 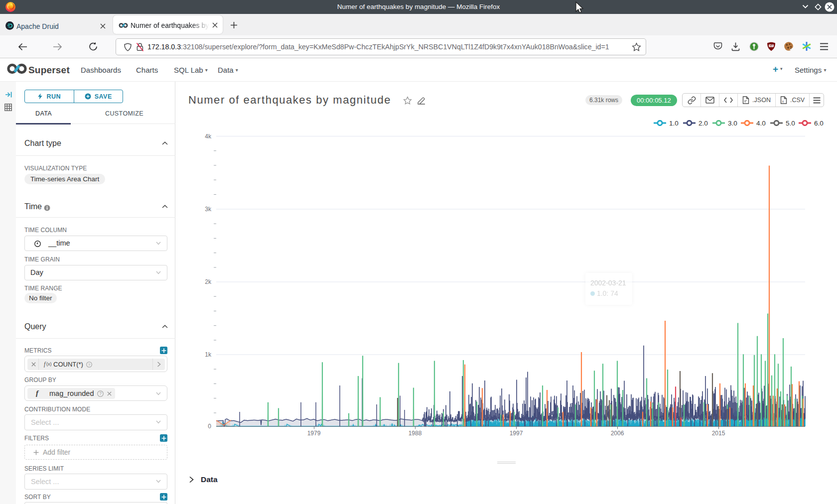 I want to click on svg-text: 1997, so click(x=516, y=433).